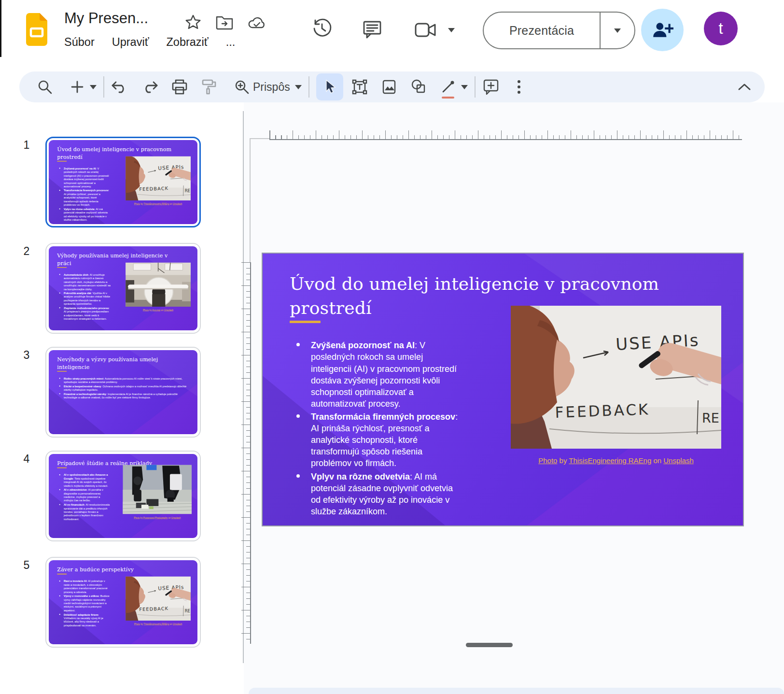 This screenshot has width=784, height=694. What do you see at coordinates (120, 87) in the screenshot?
I see `undo-button` at bounding box center [120, 87].